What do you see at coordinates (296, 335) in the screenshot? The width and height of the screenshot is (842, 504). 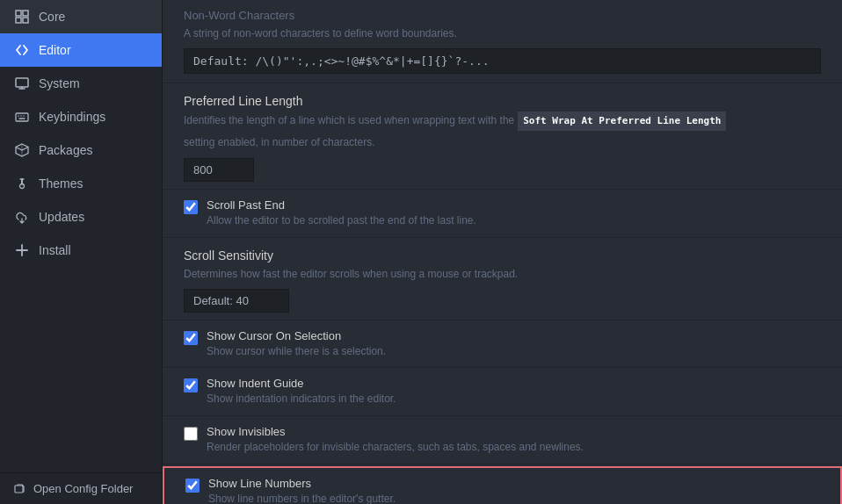 I see `show-cursor-title: Show Cursor On Selection` at bounding box center [296, 335].